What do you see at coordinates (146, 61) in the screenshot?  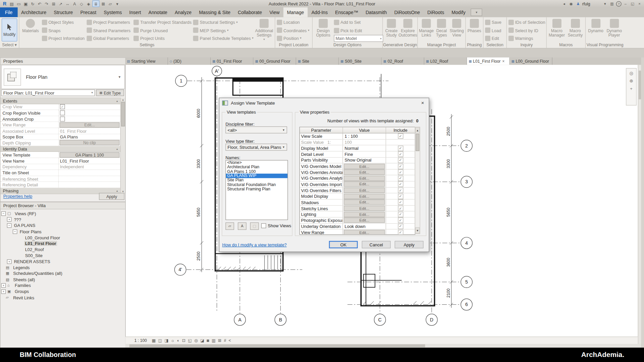 I see `view-tab: ▤ Starting View` at bounding box center [146, 61].